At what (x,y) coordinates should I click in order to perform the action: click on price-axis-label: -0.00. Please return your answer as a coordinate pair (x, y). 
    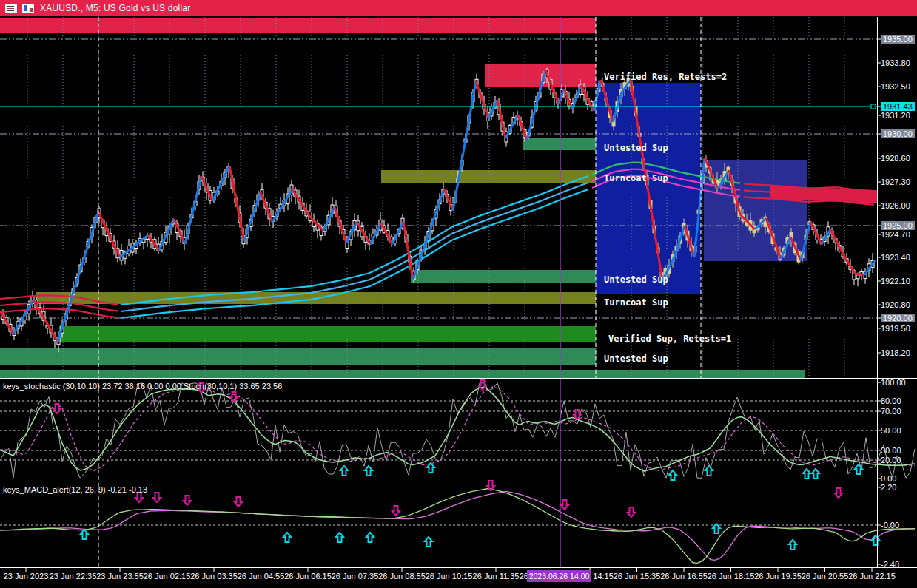
    Looking at the image, I should click on (890, 525).